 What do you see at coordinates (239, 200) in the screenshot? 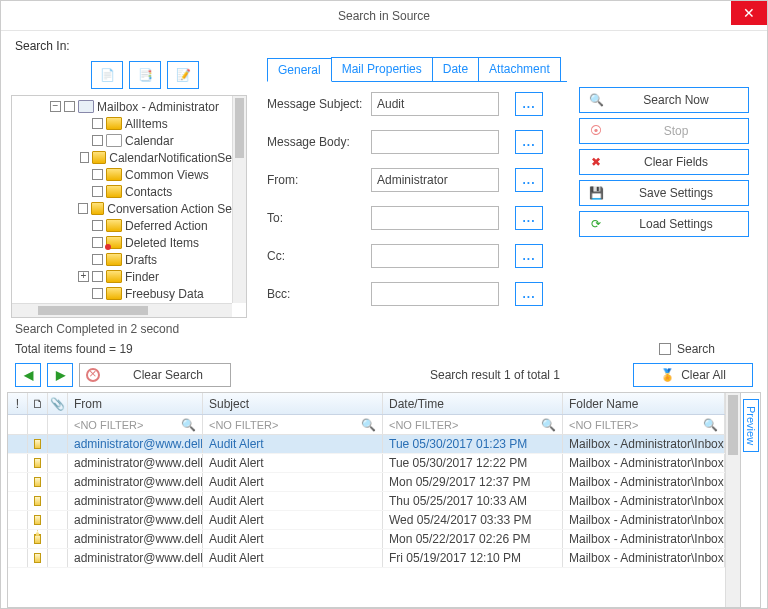
I see `tree-vscroll` at bounding box center [239, 200].